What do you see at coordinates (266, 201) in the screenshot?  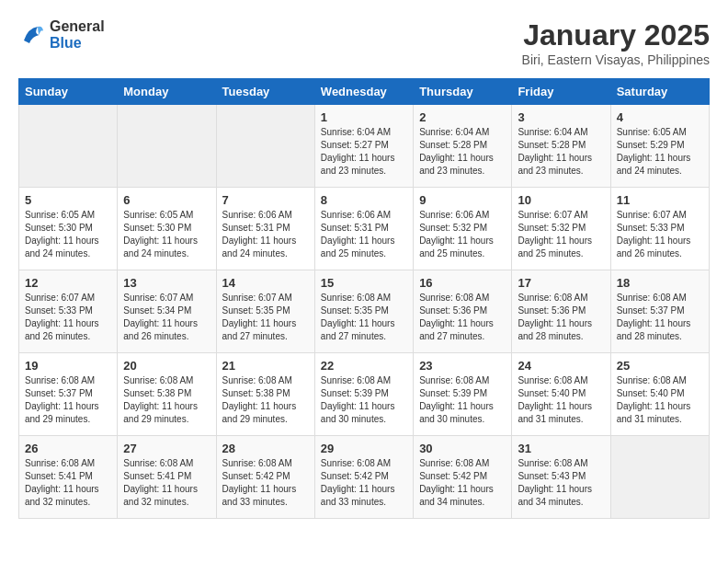 I see `day-number: 7` at bounding box center [266, 201].